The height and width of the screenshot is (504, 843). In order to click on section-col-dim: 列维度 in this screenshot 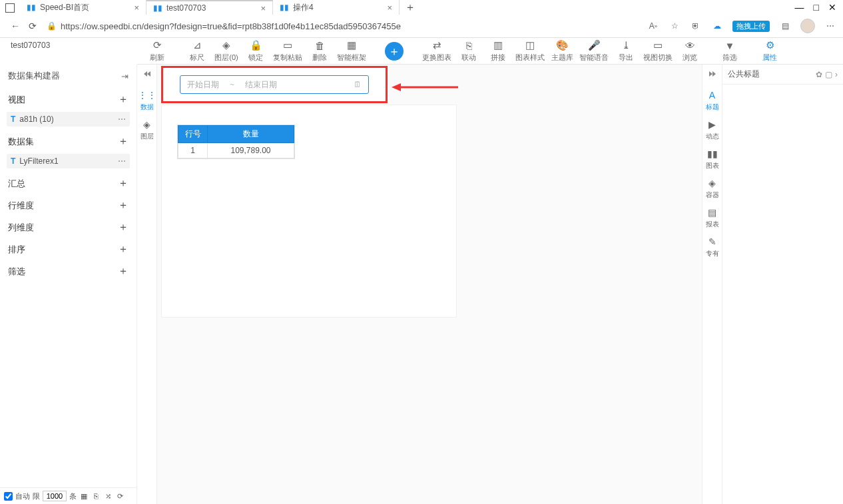, I will do `click(21, 228)`.